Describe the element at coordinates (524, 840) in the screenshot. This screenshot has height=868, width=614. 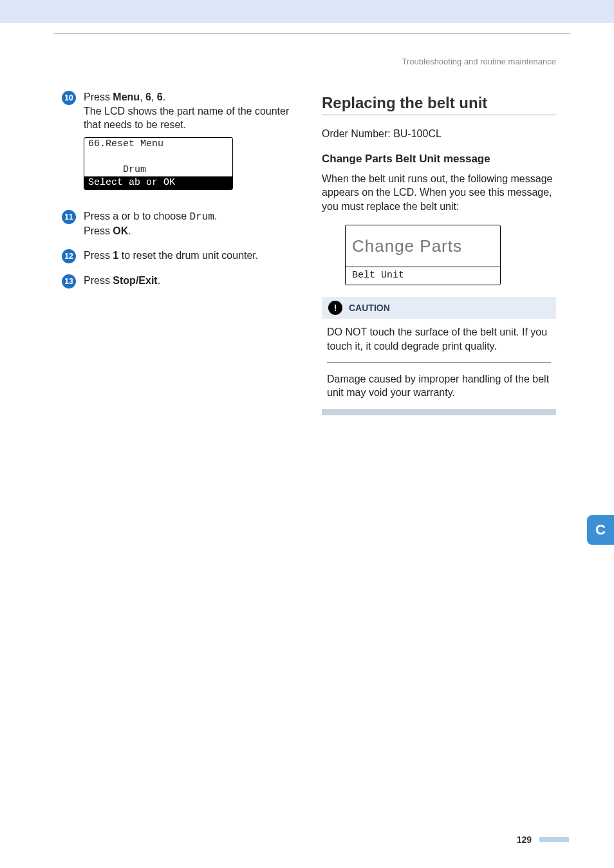
I see `page-number: 129` at that location.